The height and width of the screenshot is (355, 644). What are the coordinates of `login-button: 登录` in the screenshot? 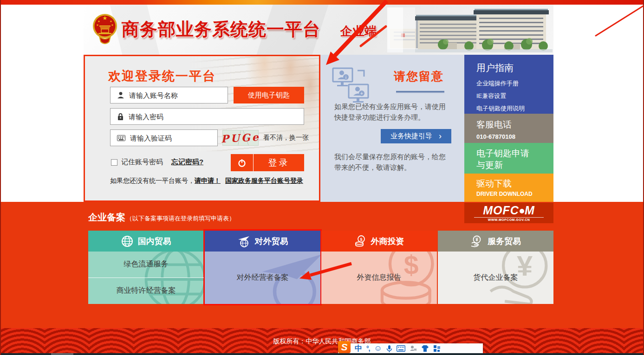 It's located at (267, 162).